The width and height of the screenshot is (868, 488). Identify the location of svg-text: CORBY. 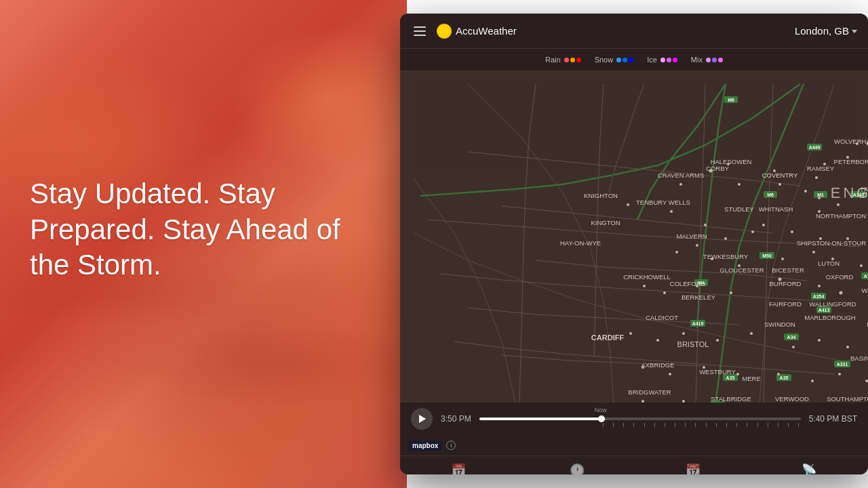
(717, 168).